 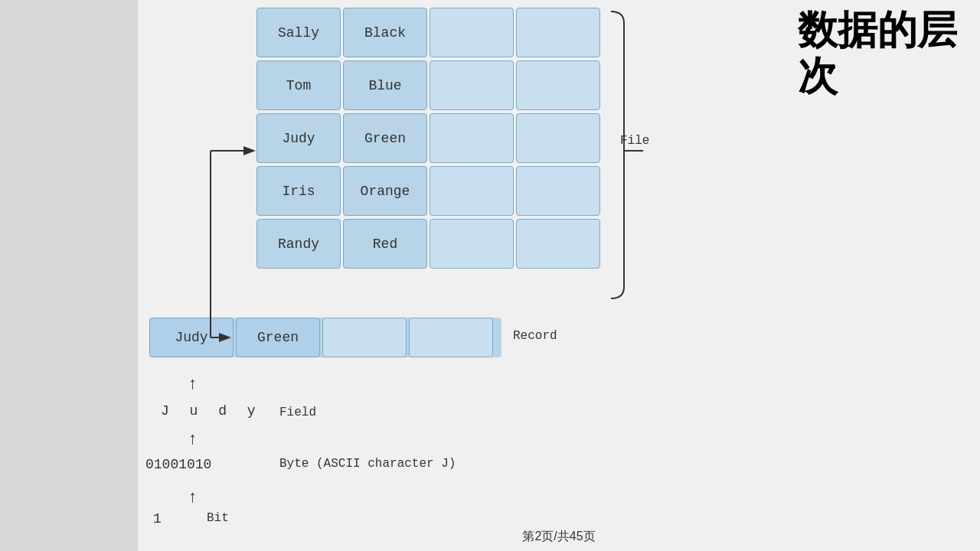 I want to click on table-row: Sally Black, so click(x=433, y=32).